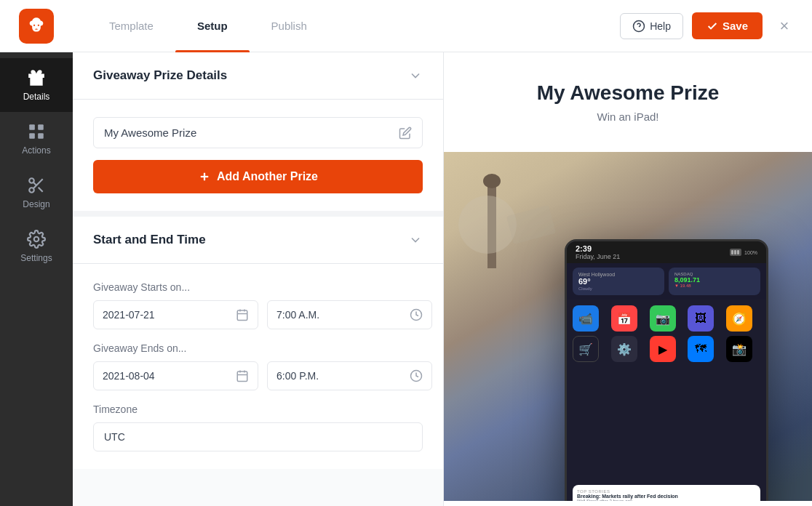 Image resolution: width=812 pixels, height=506 pixels. What do you see at coordinates (666, 391) in the screenshot?
I see `ipad-app-grid: 📹 📅 📷 🖼 🧭 🛒 ⚙️ ▶ 🗺 📸` at bounding box center [666, 391].